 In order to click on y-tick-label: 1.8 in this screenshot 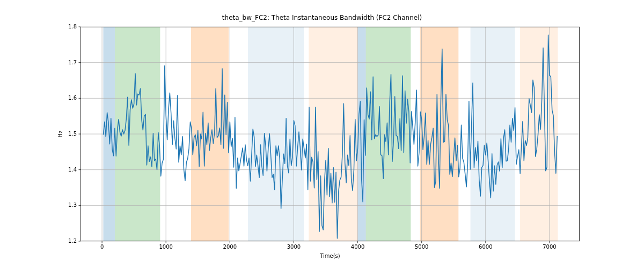, I will do `click(72, 27)`.